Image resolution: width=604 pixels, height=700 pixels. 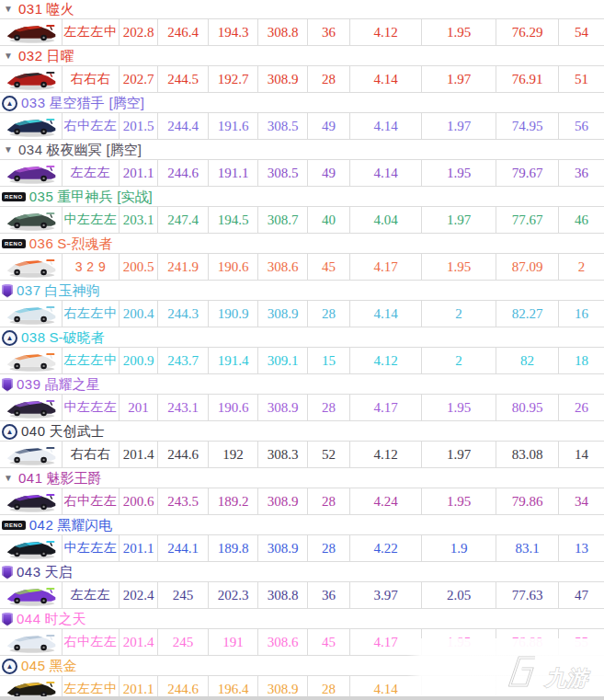 I want to click on stat-value-5: 28, so click(x=329, y=501).